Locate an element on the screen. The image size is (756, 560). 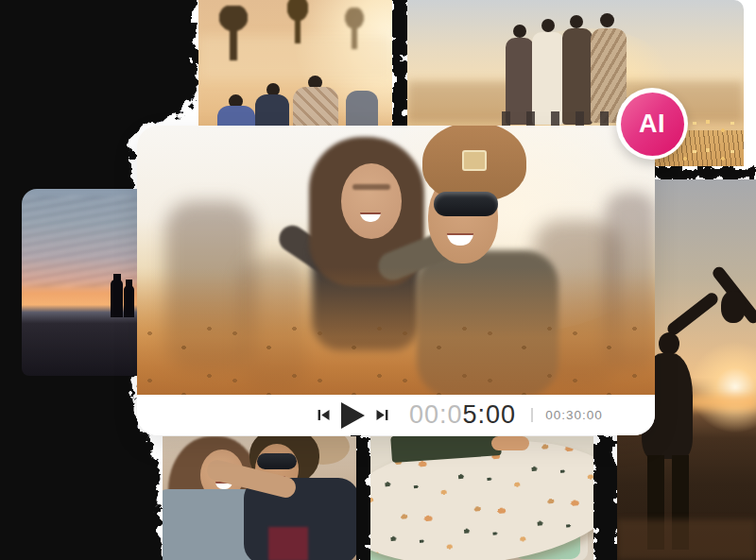
play-icon is located at coordinates (353, 416).